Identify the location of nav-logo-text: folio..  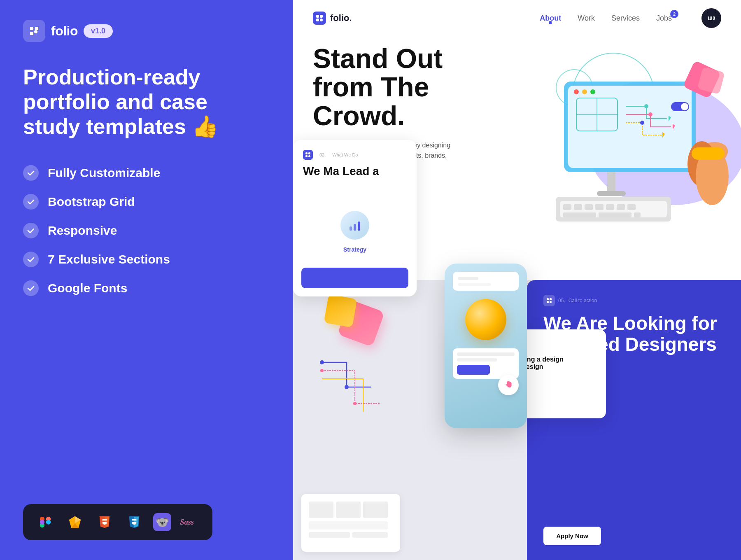
(341, 18).